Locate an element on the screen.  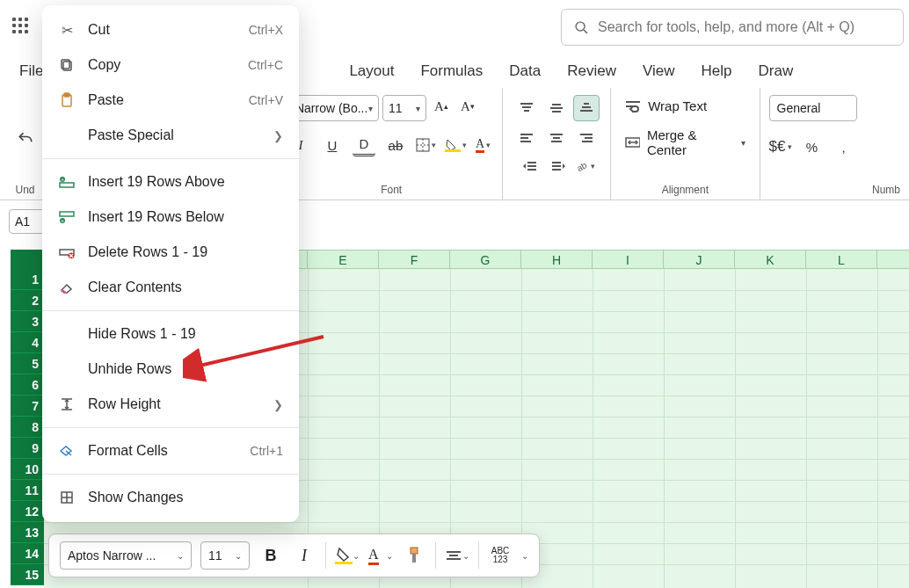
undo-button is located at coordinates (25, 139).